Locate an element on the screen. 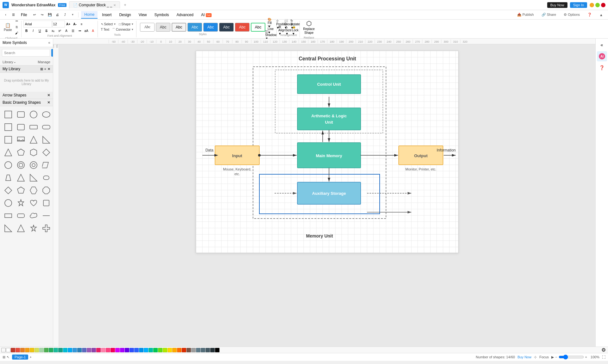 This screenshot has height=364, width=608. shadow-button: ◫ Shadow ▼ is located at coordinates (271, 35).